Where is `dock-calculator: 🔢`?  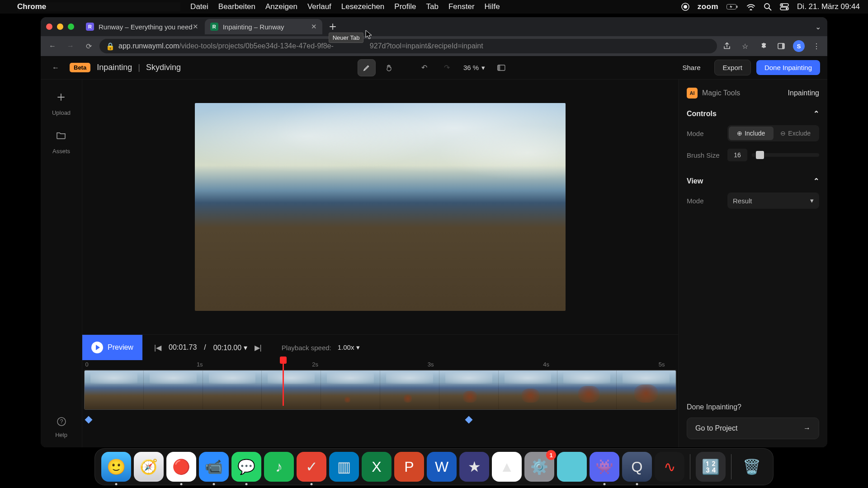 dock-calculator: 🔢 is located at coordinates (711, 467).